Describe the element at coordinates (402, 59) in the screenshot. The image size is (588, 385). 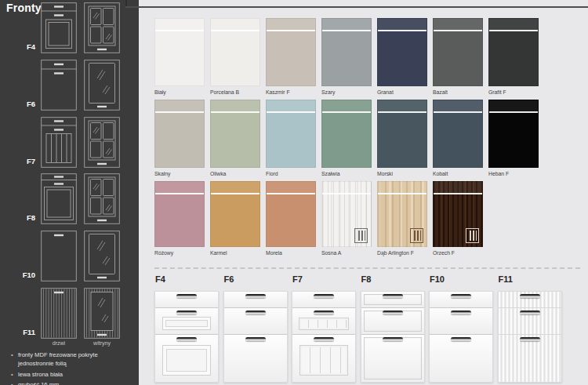
I see `swatch-granat: Granat` at that location.